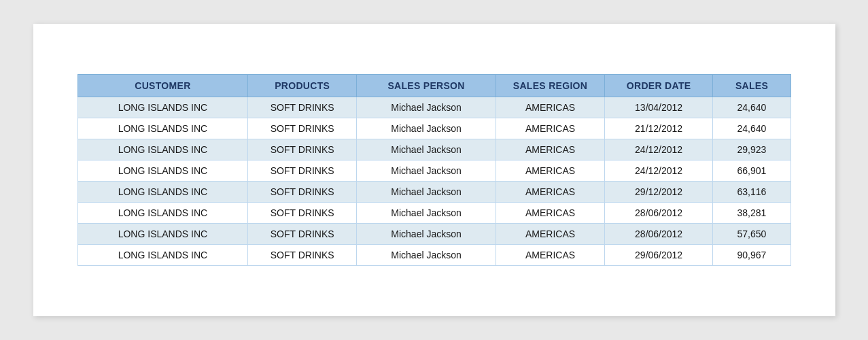 The height and width of the screenshot is (340, 868). Describe the element at coordinates (659, 129) in the screenshot. I see `cell-orderdate: 21/12/2012` at that location.